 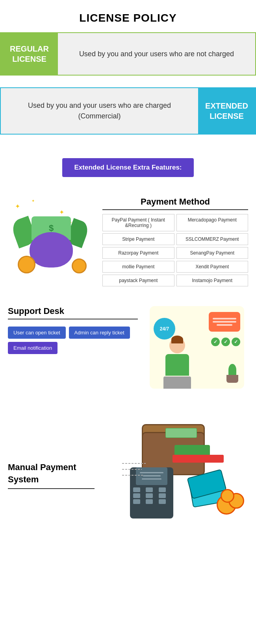 What do you see at coordinates (175, 242) in the screenshot?
I see `payment-content: Payment Method PayPal Payment ( Instant …` at bounding box center [175, 242].